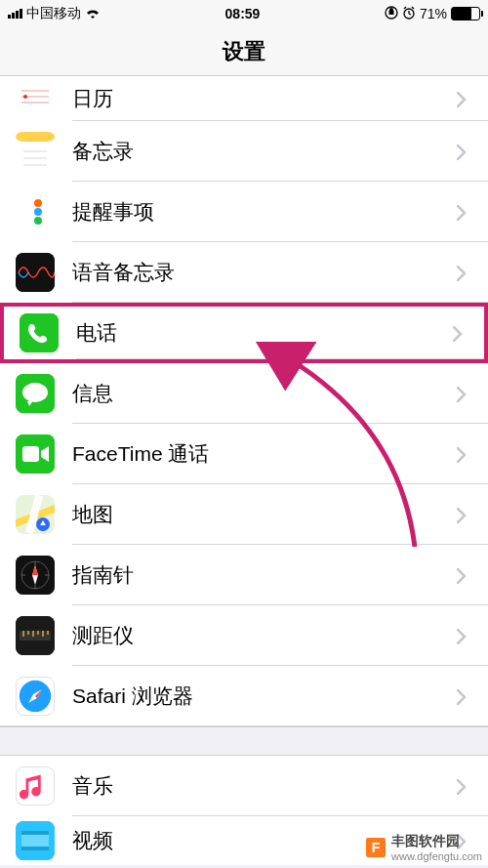  I want to click on orientation-lock-icon, so click(391, 14).